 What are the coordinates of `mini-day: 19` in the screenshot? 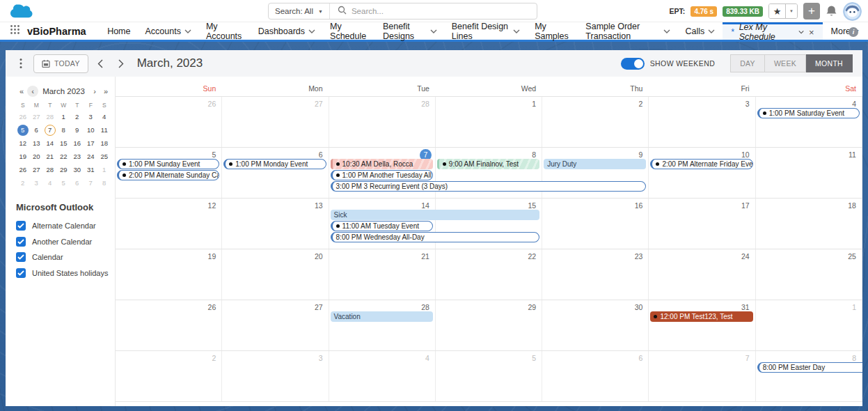 It's located at (23, 157).